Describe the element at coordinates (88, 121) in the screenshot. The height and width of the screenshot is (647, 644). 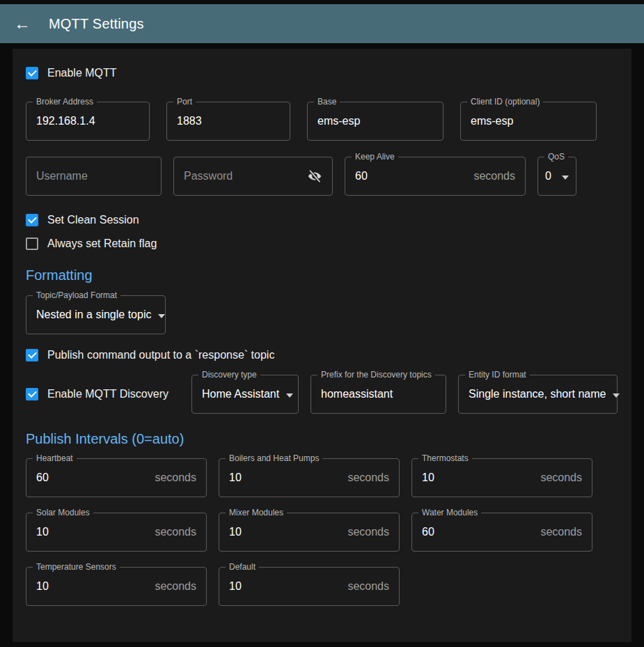
I see `broker-address-input` at that location.